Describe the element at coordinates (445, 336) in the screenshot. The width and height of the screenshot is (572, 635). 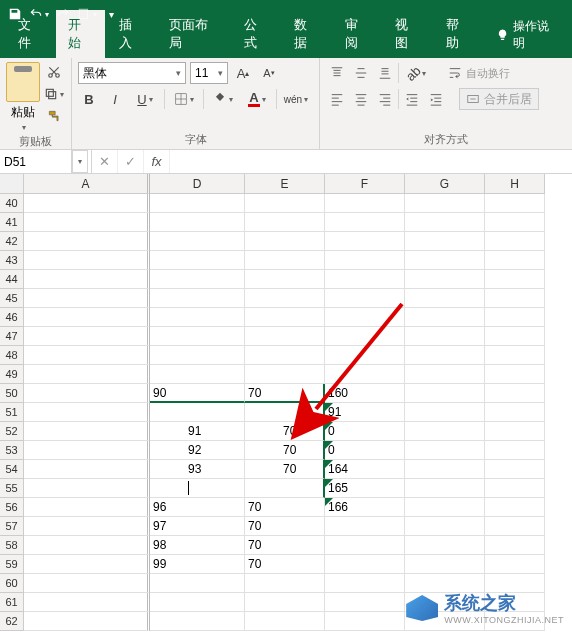
I see `cell-G47` at that location.